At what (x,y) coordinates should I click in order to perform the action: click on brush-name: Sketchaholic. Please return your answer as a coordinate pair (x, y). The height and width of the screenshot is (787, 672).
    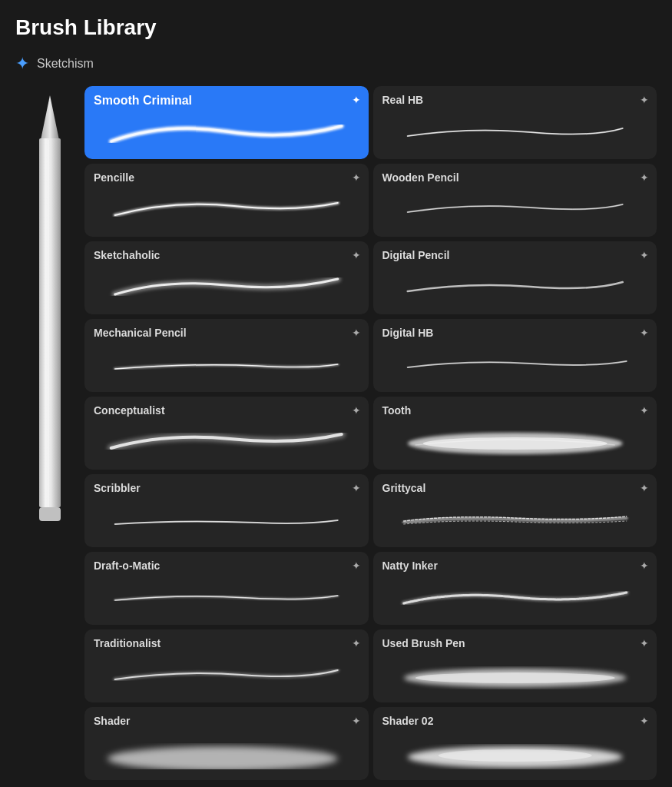
    Looking at the image, I should click on (227, 255).